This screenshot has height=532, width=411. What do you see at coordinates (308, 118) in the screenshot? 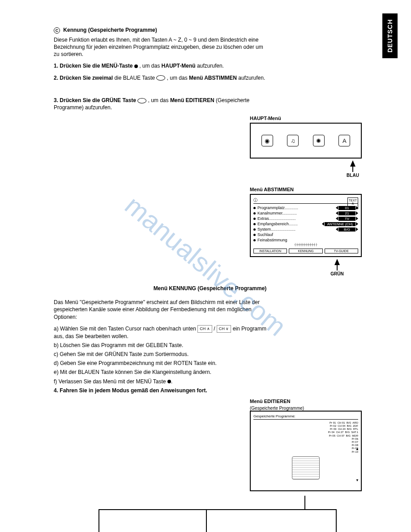
I see `haupt-label: HAUPT-Menü` at bounding box center [308, 118].